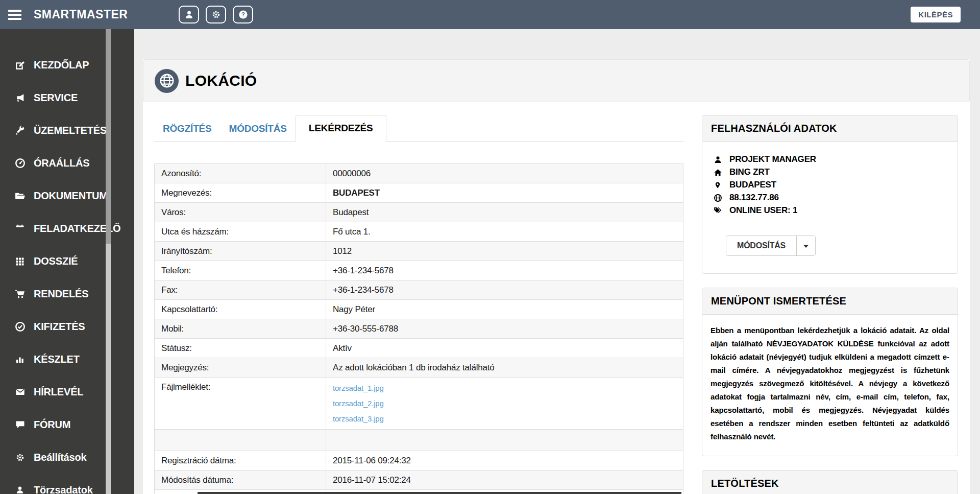  I want to click on field-value: Fő utca 1., so click(505, 232).